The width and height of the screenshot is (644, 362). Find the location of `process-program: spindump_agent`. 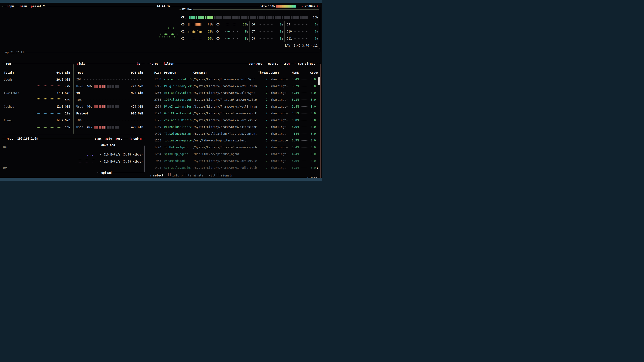

process-program: spindump_agent is located at coordinates (178, 154).